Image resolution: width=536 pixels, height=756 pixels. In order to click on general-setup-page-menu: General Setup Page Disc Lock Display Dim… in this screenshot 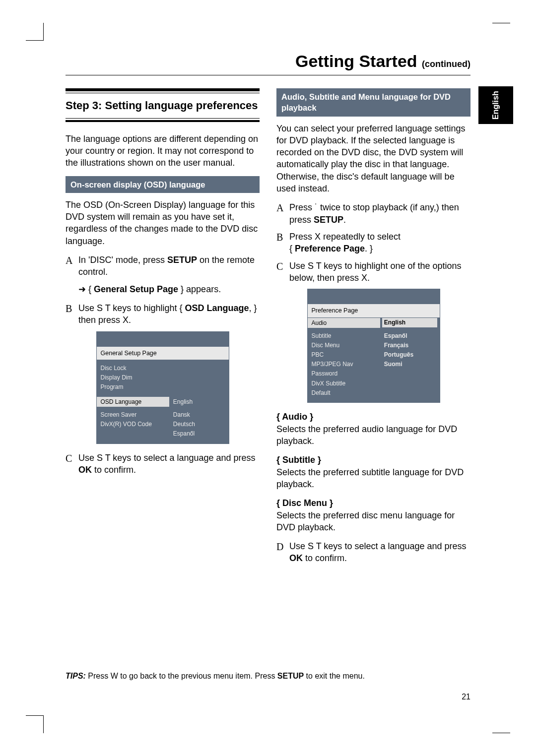, I will do `click(163, 388)`.